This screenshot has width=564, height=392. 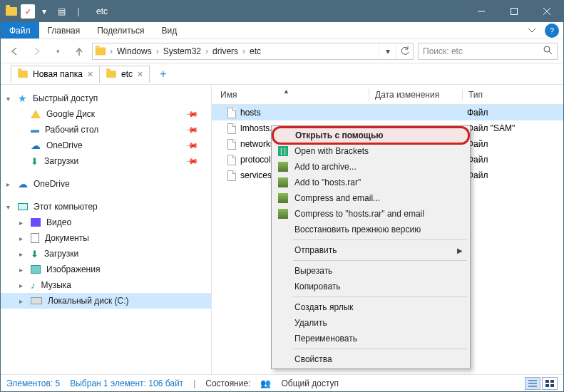 What do you see at coordinates (388, 113) in the screenshot?
I see `file-row: hosts Файл` at bounding box center [388, 113].